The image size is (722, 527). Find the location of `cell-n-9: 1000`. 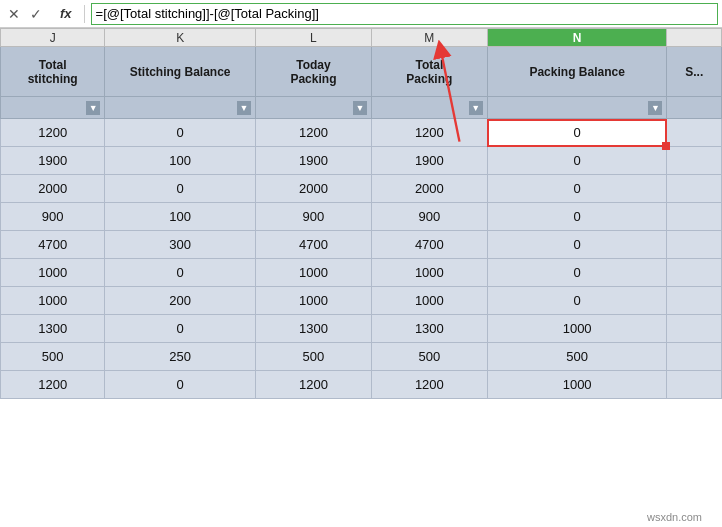

cell-n-9: 1000 is located at coordinates (577, 385).